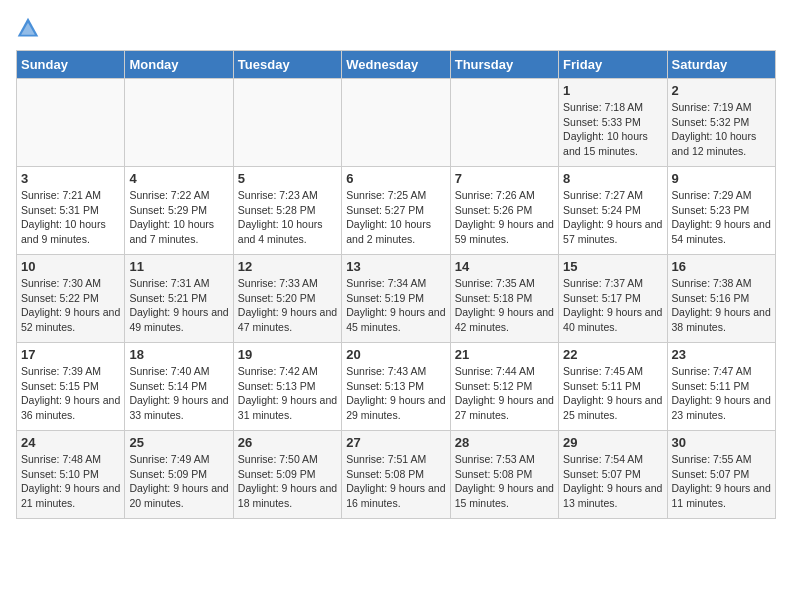 The height and width of the screenshot is (612, 792). What do you see at coordinates (613, 387) in the screenshot?
I see `calendar-cell: 22Sunrise: 7:45 AM Sunset: 5:11 PM Dayli…` at bounding box center [613, 387].